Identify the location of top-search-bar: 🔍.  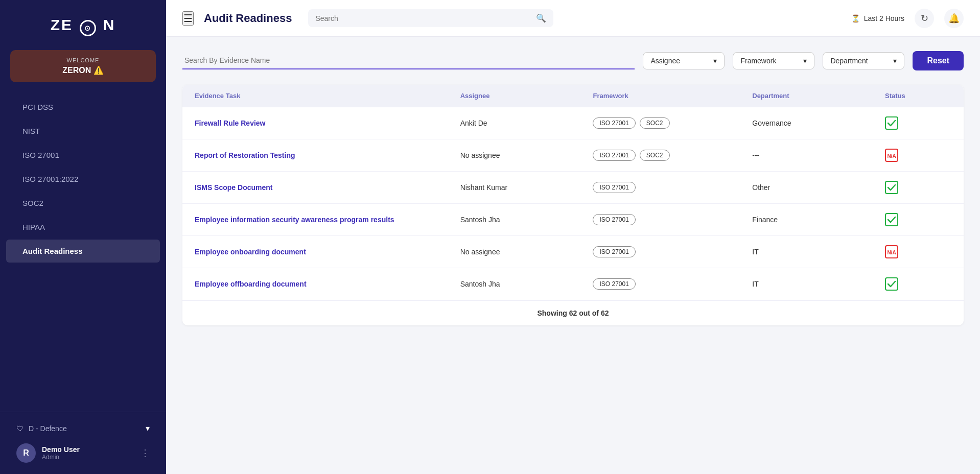
(431, 18).